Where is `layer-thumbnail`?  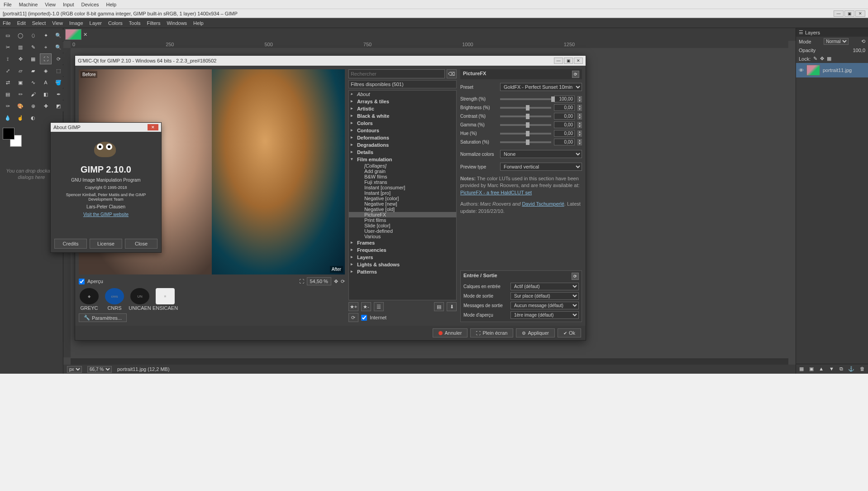
layer-thumbnail is located at coordinates (813, 70).